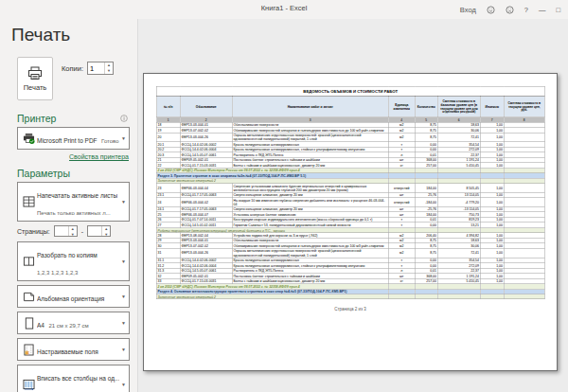  I want to click on pages-to-input, so click(95, 231).